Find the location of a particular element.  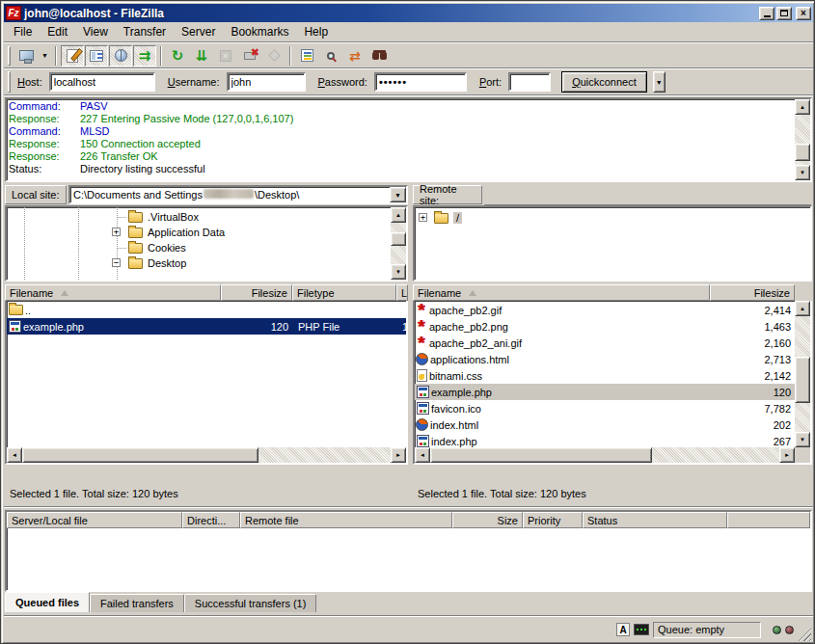

minimize-button is located at coordinates (767, 13).